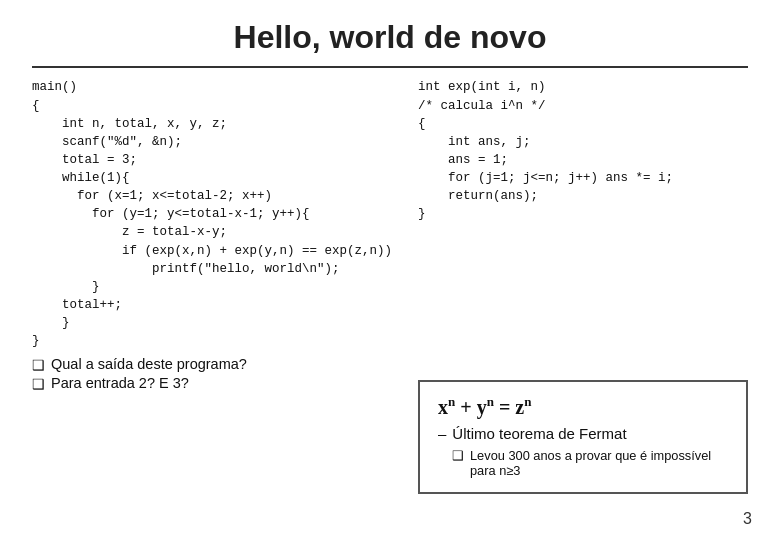  What do you see at coordinates (217, 364) in the screenshot?
I see `question-1: ❑ Qual a saída deste programa?` at bounding box center [217, 364].